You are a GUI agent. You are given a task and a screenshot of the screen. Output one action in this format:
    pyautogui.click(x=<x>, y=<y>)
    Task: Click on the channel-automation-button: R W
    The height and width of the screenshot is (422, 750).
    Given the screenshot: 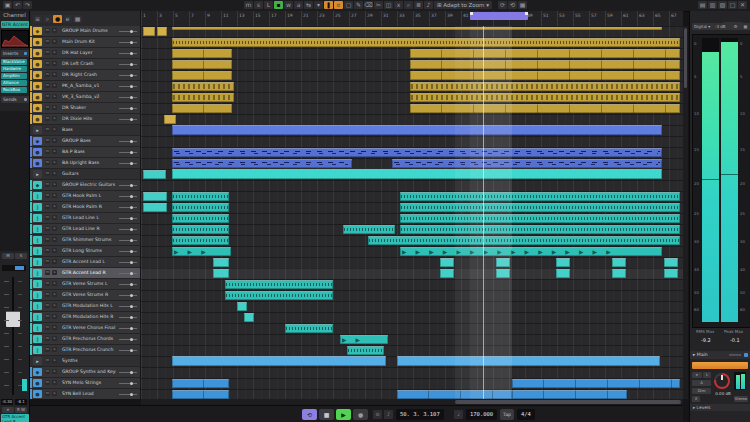 What is the action you would take?
    pyautogui.click(x=21, y=410)
    